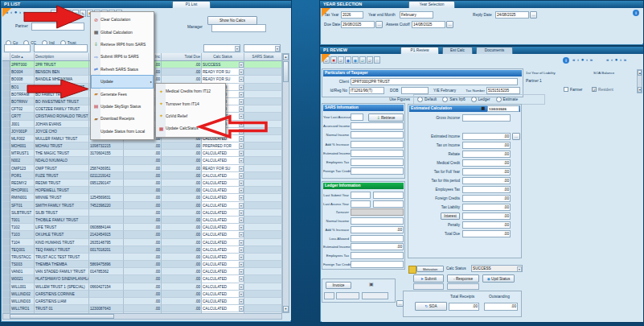  What do you see at coordinates (232, 21) in the screenshot?
I see `show-no-calcs-button: Show No Calcs` at bounding box center [232, 21].